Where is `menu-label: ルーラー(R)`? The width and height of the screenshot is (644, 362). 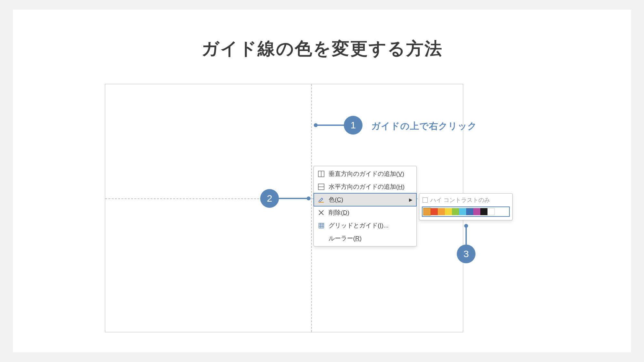
menu-label: ルーラー(R) is located at coordinates (371, 238).